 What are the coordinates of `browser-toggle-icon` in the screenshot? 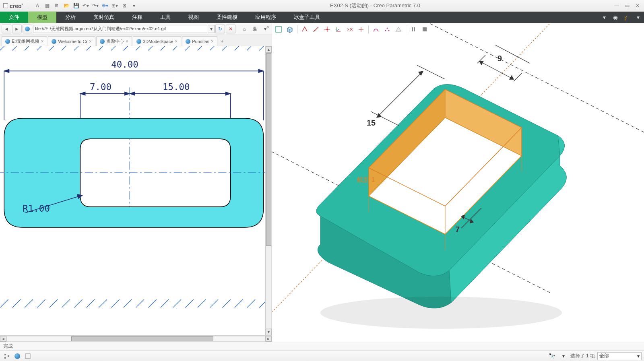 It's located at (17, 356).